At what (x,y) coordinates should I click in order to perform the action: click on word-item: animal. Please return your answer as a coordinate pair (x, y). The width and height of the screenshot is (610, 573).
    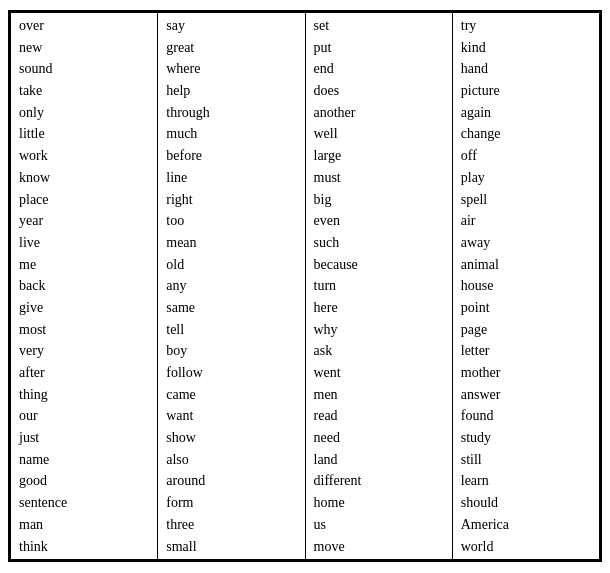
    Looking at the image, I should click on (526, 265).